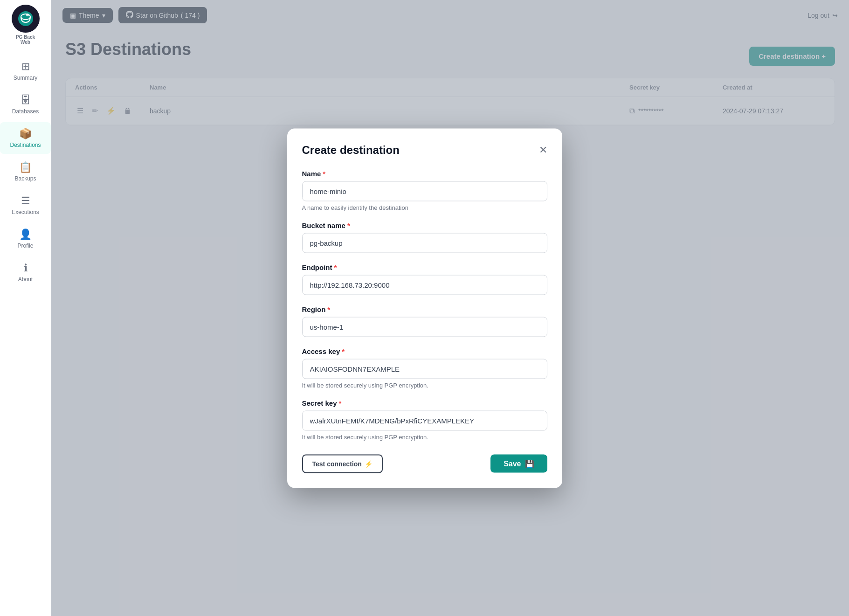 Image resolution: width=849 pixels, height=616 pixels. What do you see at coordinates (425, 267) in the screenshot?
I see `endpoint-label: Endpoint *` at bounding box center [425, 267].